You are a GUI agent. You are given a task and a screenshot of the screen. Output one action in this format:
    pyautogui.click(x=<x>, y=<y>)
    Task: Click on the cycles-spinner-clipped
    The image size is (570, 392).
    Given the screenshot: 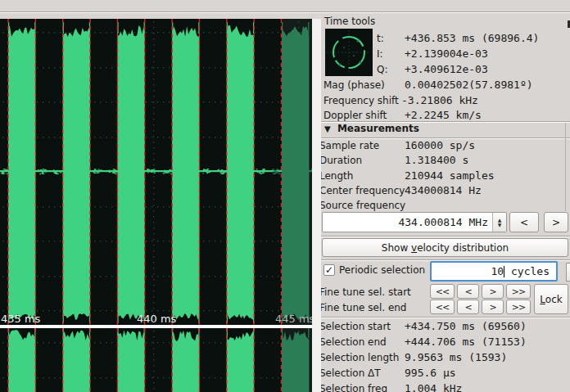 What is the action you would take?
    pyautogui.click(x=568, y=272)
    